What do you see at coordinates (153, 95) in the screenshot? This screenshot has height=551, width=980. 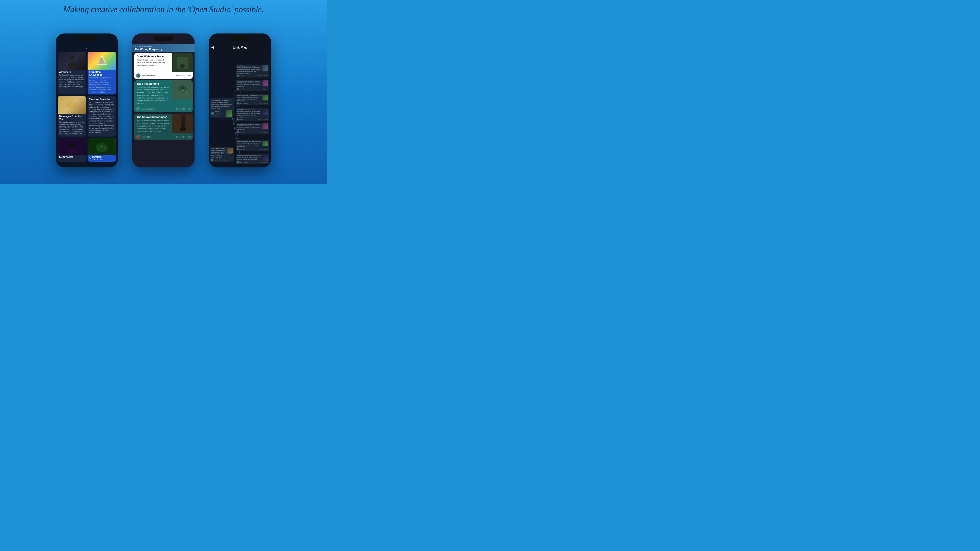 I see `story2-text: The sleek metal object hovered silently …` at bounding box center [153, 95].